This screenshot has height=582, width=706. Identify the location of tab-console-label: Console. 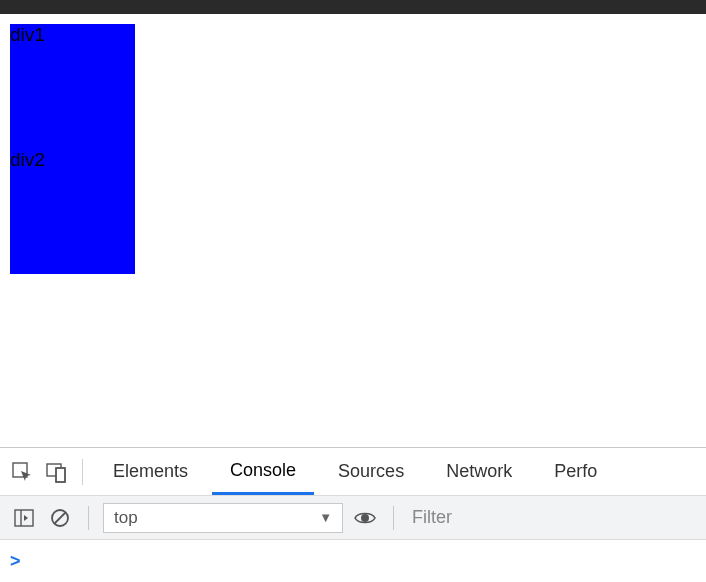
(263, 470).